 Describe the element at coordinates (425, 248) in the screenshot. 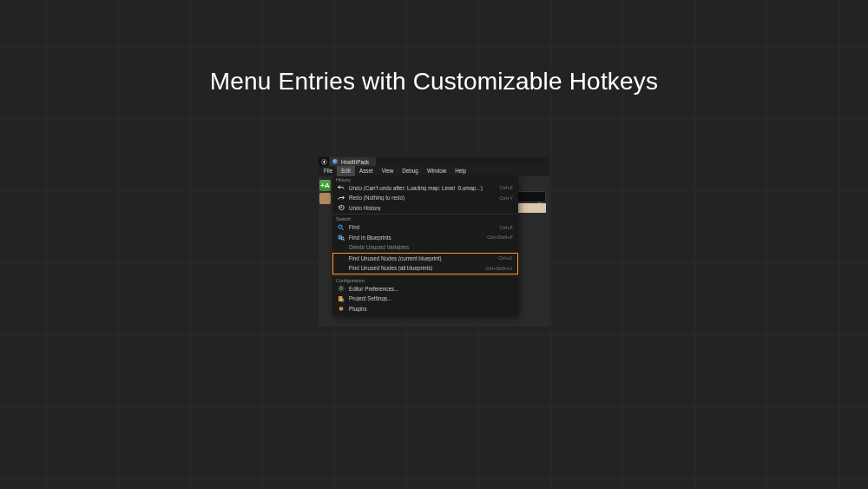

I see `menu-item-delete-unused-variables: Delete Unused Variables` at that location.